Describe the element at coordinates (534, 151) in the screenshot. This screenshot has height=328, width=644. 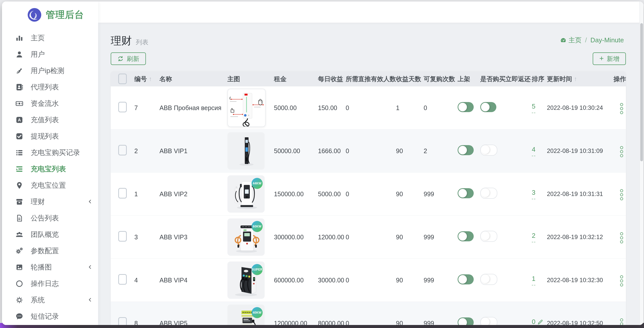
I see `sort-value-link: 4` at that location.